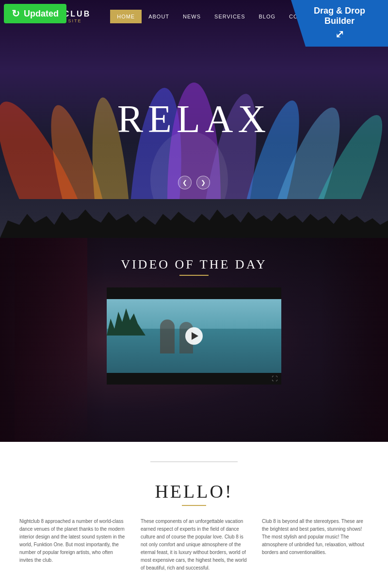  I want to click on slider-prev-button: ❮, so click(185, 183).